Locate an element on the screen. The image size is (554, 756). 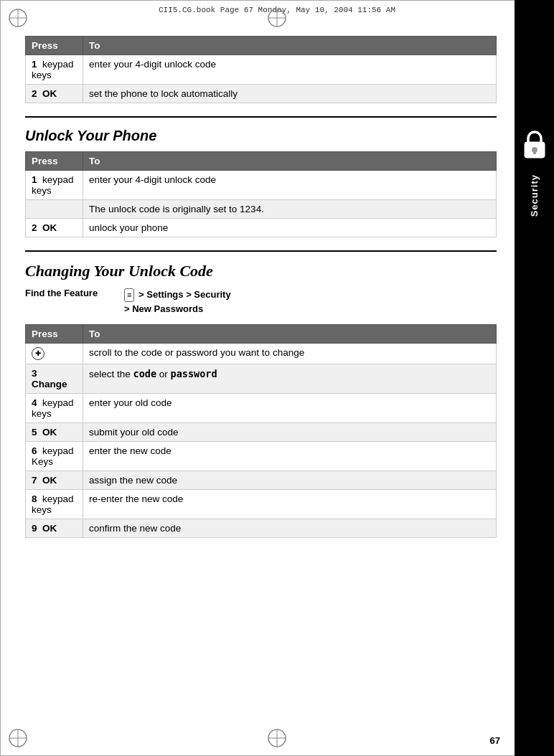
table3-row6-press: 6 keypad Keys is located at coordinates (55, 456).